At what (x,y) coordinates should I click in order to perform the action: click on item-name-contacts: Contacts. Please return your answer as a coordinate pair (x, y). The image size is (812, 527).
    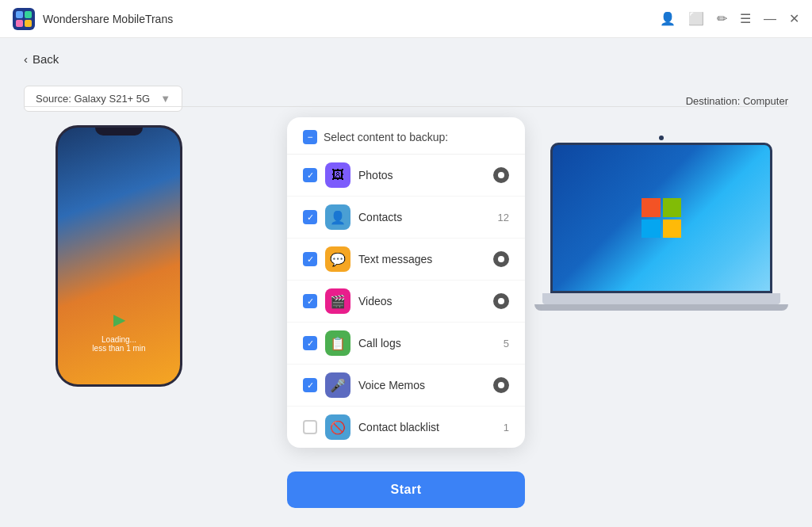
    Looking at the image, I should click on (424, 217).